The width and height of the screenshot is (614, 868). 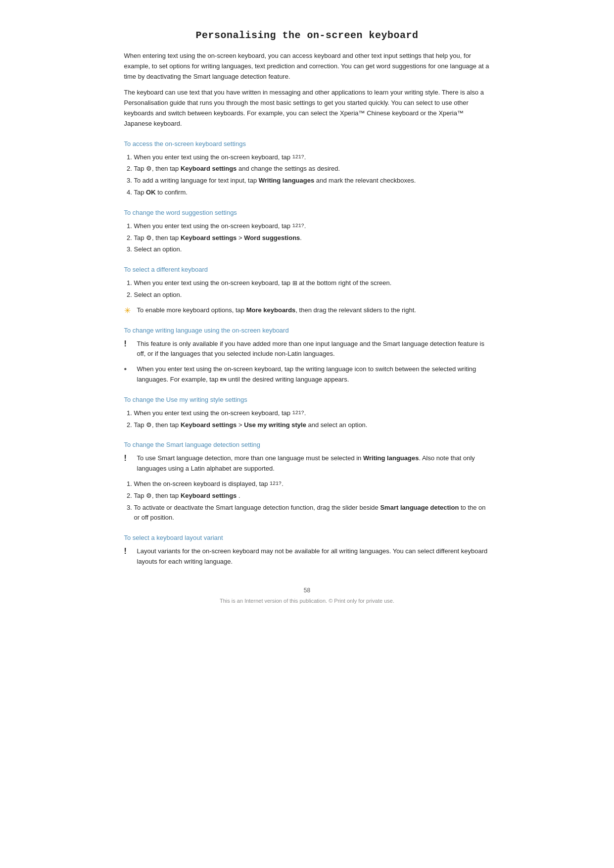 What do you see at coordinates (312, 193) in the screenshot?
I see `access-step-4: Tap OK to confirm.` at bounding box center [312, 193].